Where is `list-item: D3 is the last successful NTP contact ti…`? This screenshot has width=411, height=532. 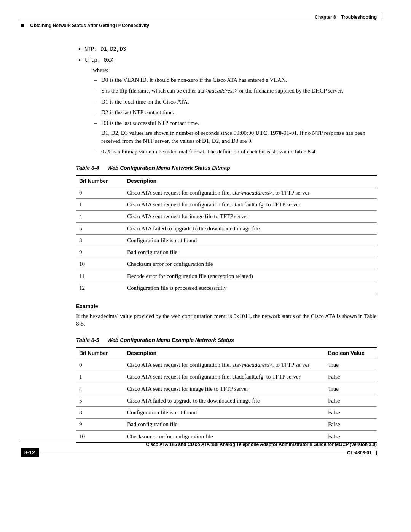 list-item: D3 is the last successful NTP contact ti… is located at coordinates (239, 132).